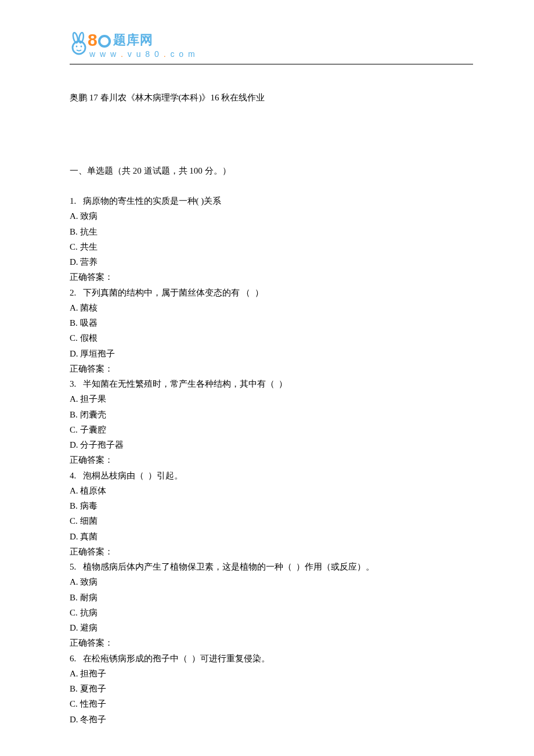 This screenshot has width=534, height=756. Describe the element at coordinates (272, 445) in the screenshot. I see `question-option: D. 分子孢子器` at that location.